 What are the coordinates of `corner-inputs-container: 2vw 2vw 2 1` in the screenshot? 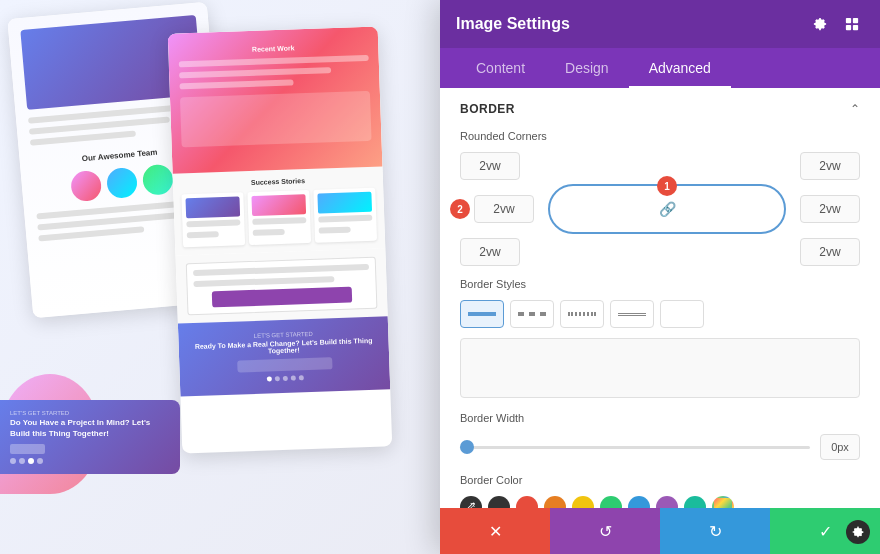 It's located at (660, 209).